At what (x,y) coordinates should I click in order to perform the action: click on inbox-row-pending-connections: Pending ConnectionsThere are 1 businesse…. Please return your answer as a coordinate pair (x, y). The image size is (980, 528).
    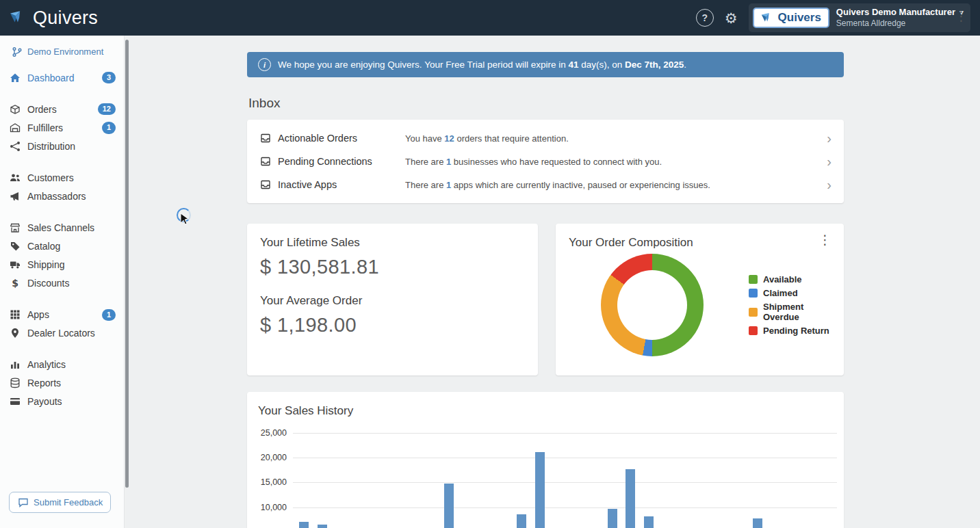
    Looking at the image, I should click on (545, 161).